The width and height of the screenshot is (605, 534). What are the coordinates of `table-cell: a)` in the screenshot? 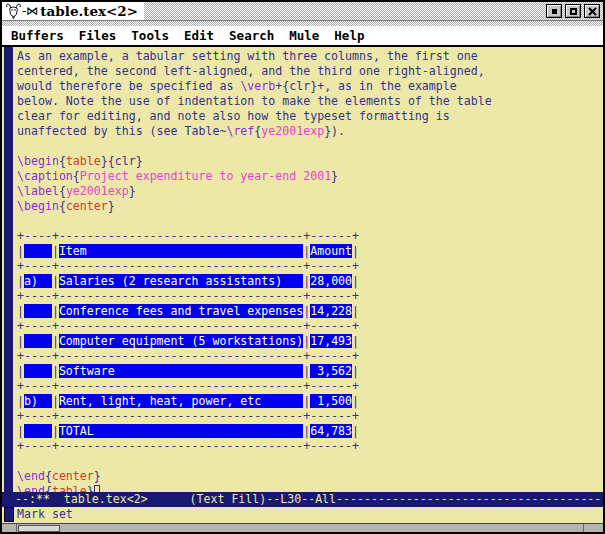 It's located at (38, 281).